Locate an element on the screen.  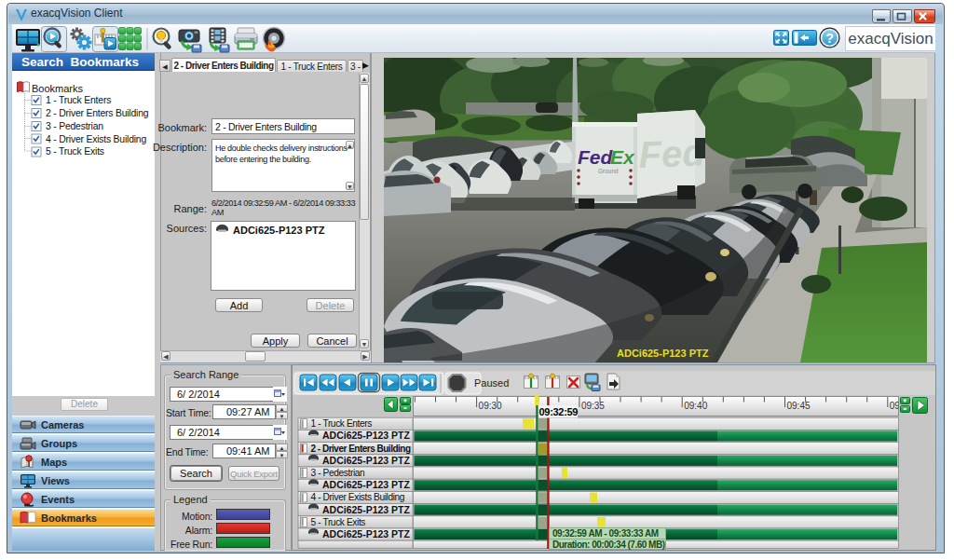
svg-text: Ground is located at coordinates (608, 171).